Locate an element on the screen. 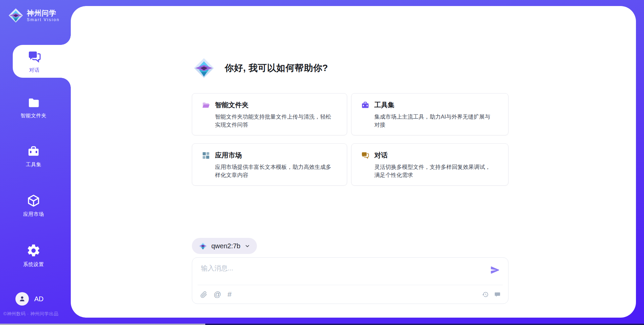 The width and height of the screenshot is (644, 325). model-selector: qwen2:7b is located at coordinates (224, 246).